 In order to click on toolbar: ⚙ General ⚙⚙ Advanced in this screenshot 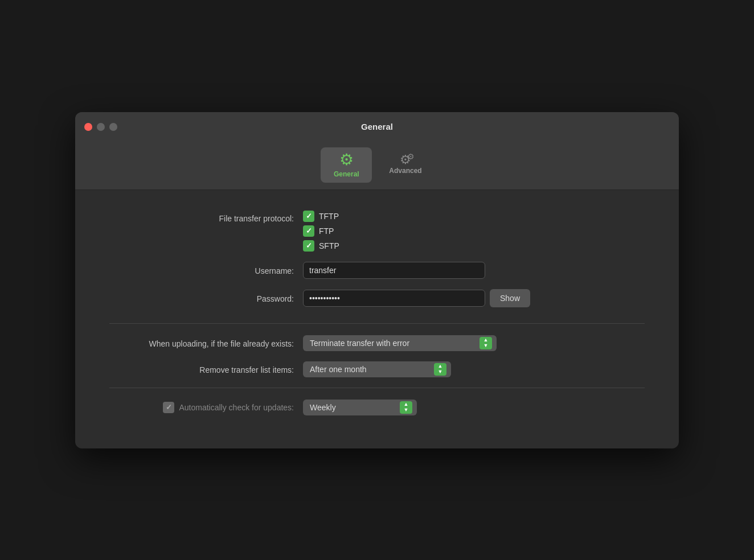, I will do `click(377, 166)`.